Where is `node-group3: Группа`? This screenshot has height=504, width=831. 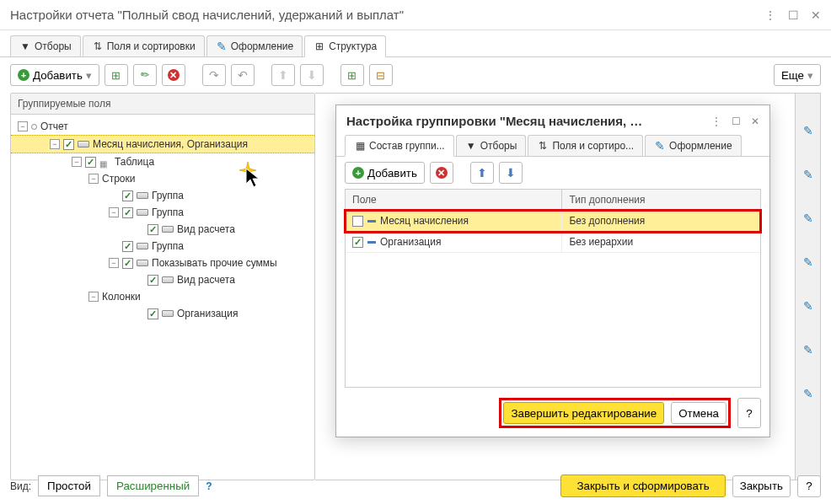 node-group3: Группа is located at coordinates (163, 246).